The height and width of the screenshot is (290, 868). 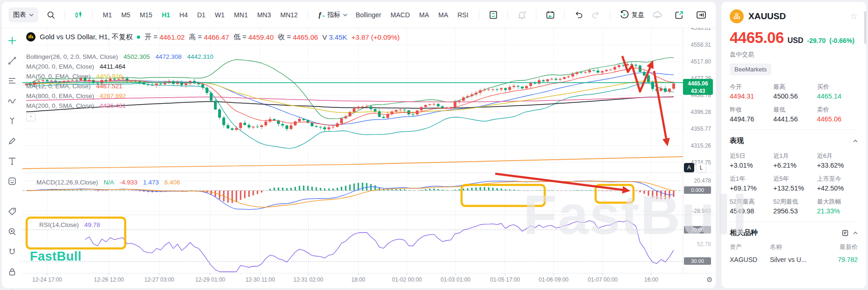 What do you see at coordinates (241, 15) in the screenshot?
I see `timeframe-mn1: MN1` at bounding box center [241, 15].